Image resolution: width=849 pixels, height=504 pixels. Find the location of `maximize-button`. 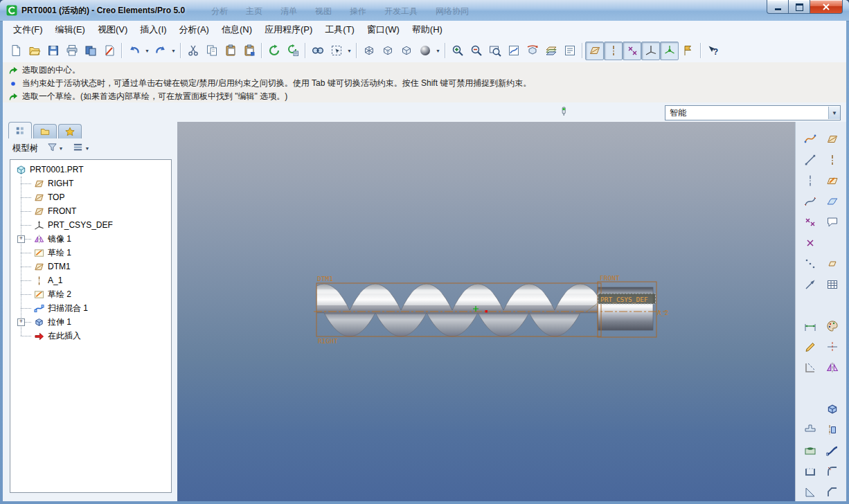

maximize-button is located at coordinates (799, 7).